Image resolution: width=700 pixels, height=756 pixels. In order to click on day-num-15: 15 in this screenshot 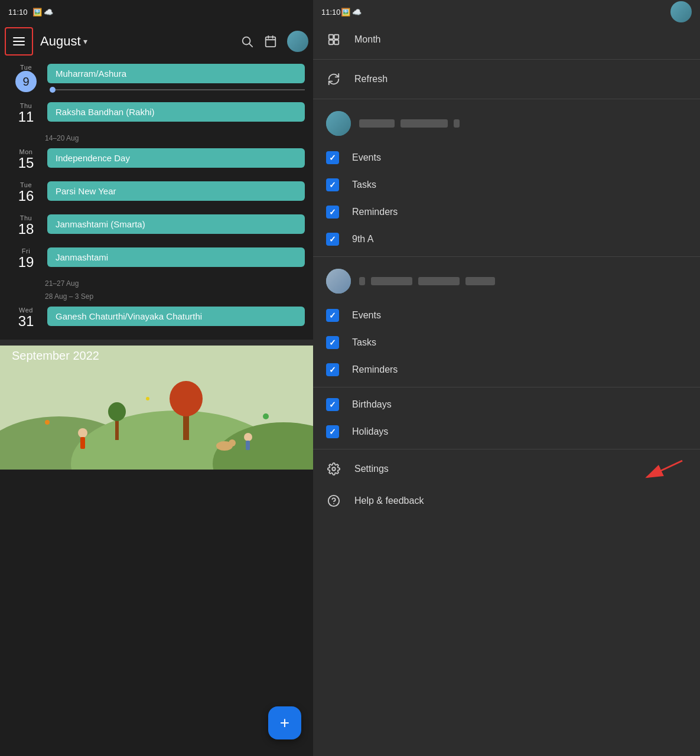, I will do `click(26, 163)`.